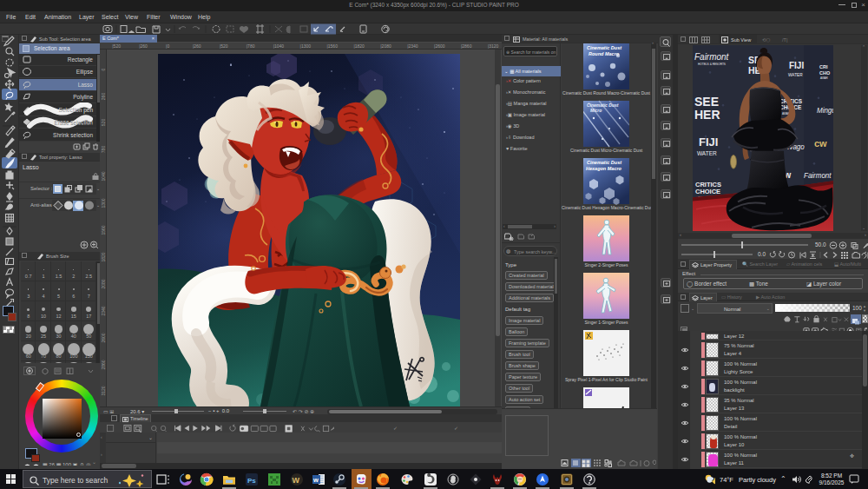 The width and height of the screenshot is (868, 489). What do you see at coordinates (604, 54) in the screenshot?
I see `svg-text: Round Macro` at bounding box center [604, 54].